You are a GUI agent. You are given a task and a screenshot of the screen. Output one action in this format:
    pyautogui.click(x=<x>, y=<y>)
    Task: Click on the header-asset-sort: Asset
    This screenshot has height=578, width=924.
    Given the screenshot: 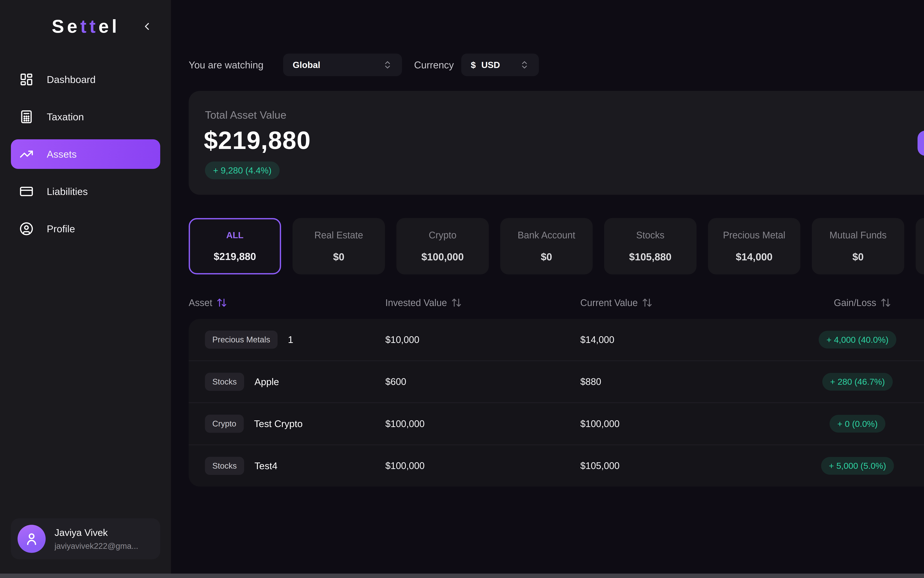 What is the action you would take?
    pyautogui.click(x=208, y=303)
    